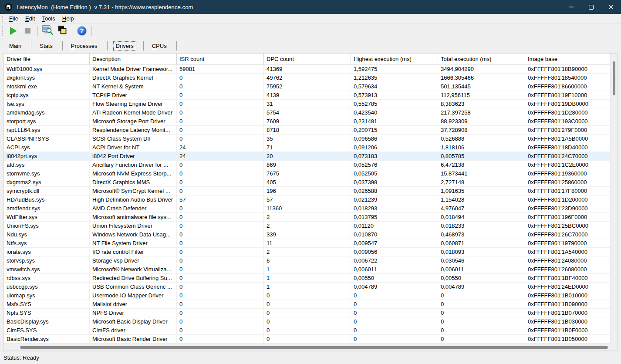 This screenshot has width=621, height=364. I want to click on table-row-dxgmms2-sys: dxgmms2.sysDirectX Graphics MMS04050,037…, so click(307, 182).